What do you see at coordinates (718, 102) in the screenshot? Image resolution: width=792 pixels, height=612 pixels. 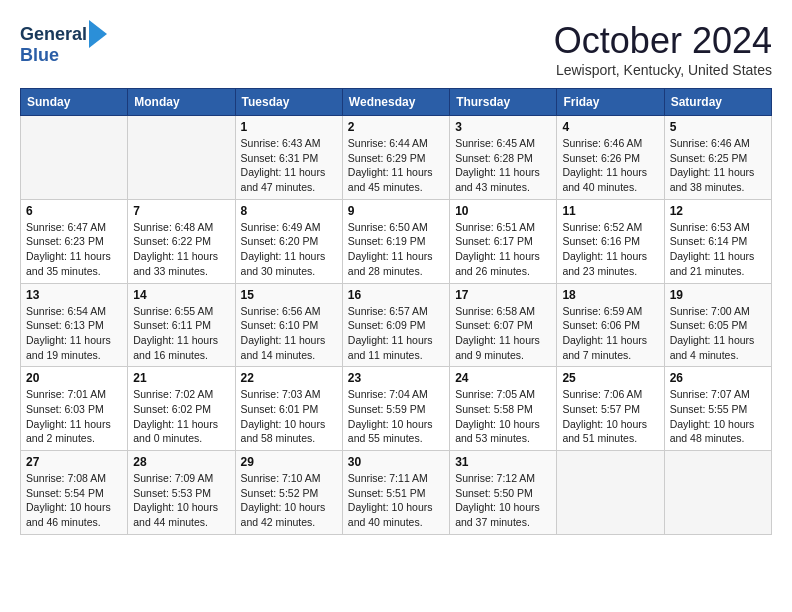 I see `header-saturday: Saturday` at bounding box center [718, 102].